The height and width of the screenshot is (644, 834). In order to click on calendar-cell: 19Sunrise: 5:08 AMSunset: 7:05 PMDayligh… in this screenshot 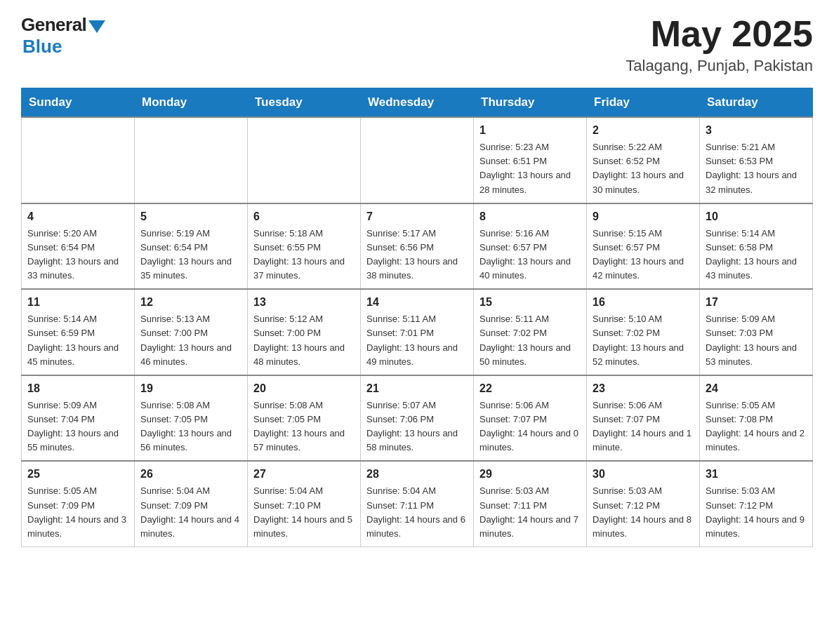, I will do `click(191, 418)`.